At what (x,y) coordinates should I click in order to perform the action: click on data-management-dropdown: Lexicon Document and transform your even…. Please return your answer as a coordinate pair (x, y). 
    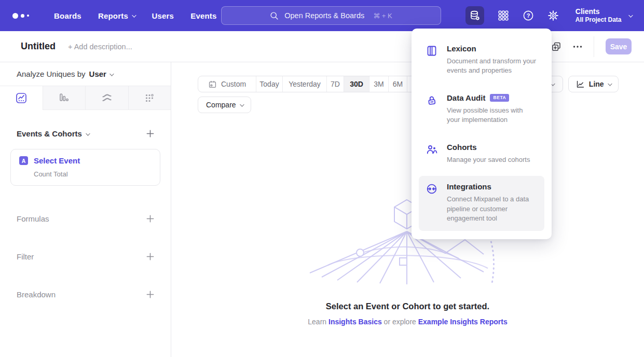
    Looking at the image, I should click on (482, 134).